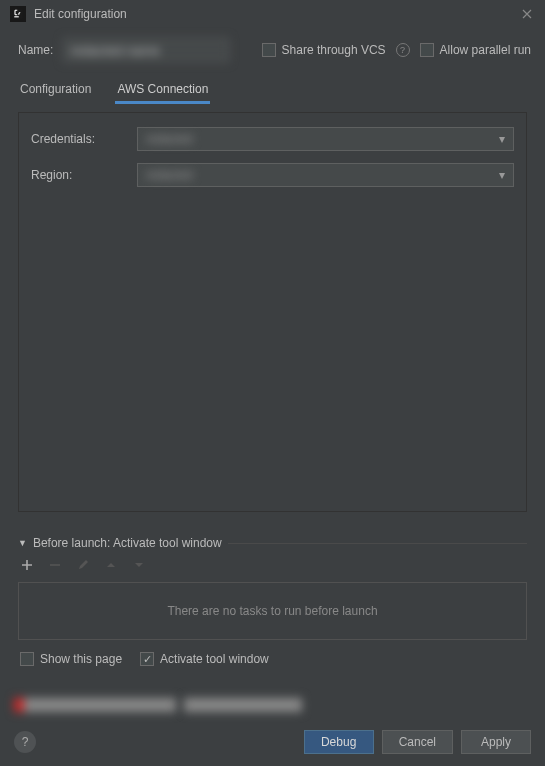  I want to click on before-launch-tasks: There are no tasks to run before launch, so click(272, 611).